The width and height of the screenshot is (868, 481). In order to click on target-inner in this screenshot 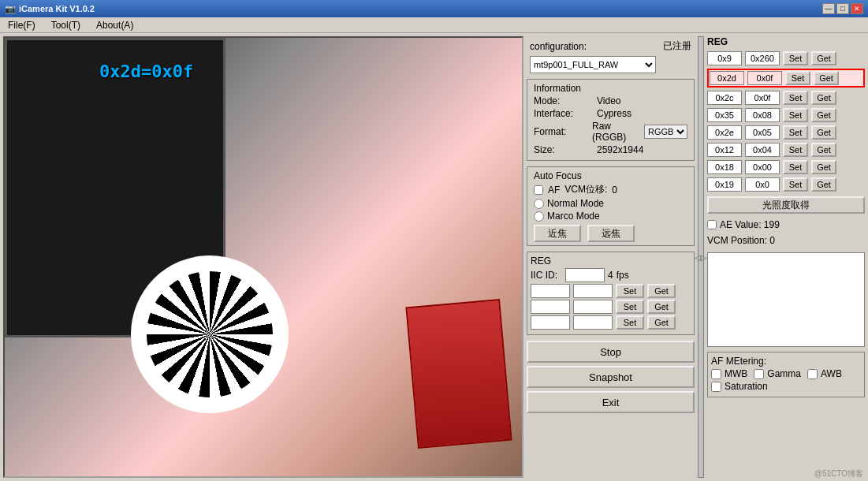, I will do `click(210, 334)`.